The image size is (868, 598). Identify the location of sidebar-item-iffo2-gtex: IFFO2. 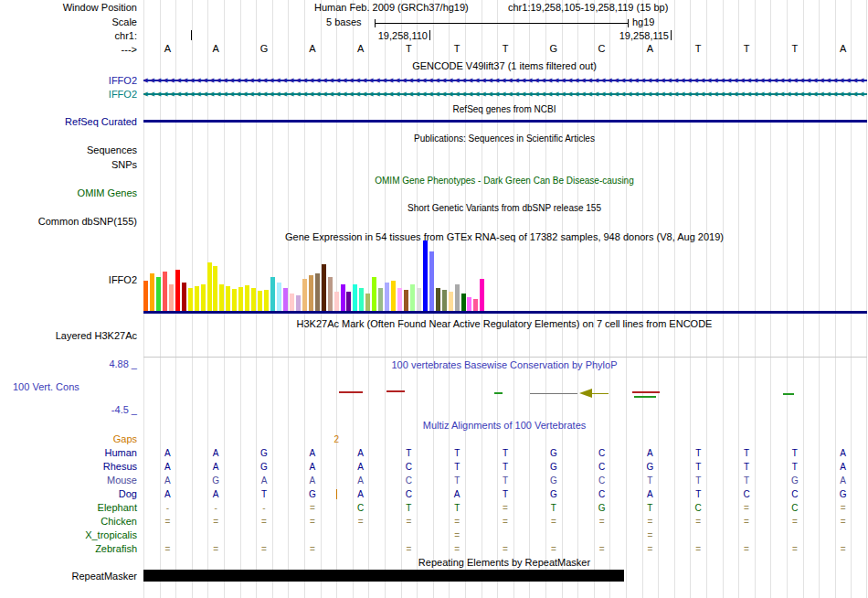
(69, 280).